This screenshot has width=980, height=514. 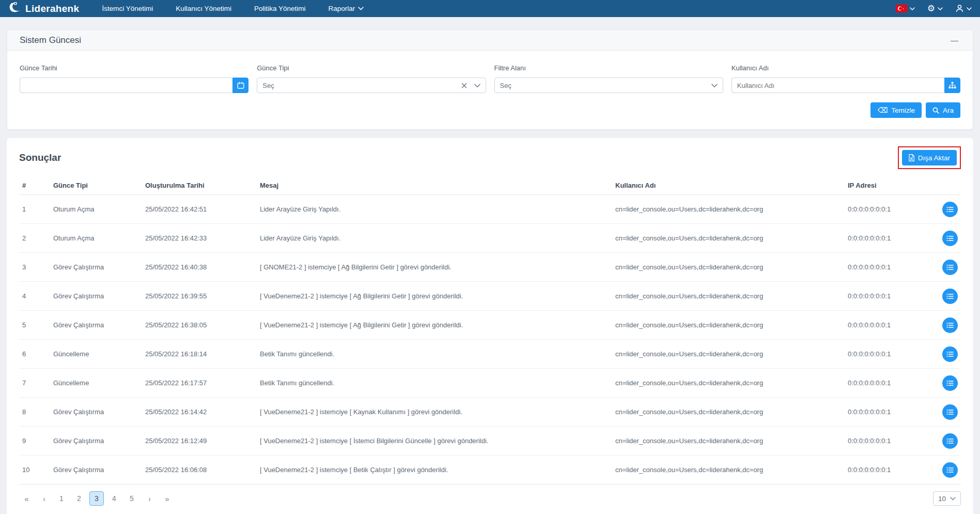 What do you see at coordinates (44, 498) in the screenshot?
I see `page-prev-button: ‹` at bounding box center [44, 498].